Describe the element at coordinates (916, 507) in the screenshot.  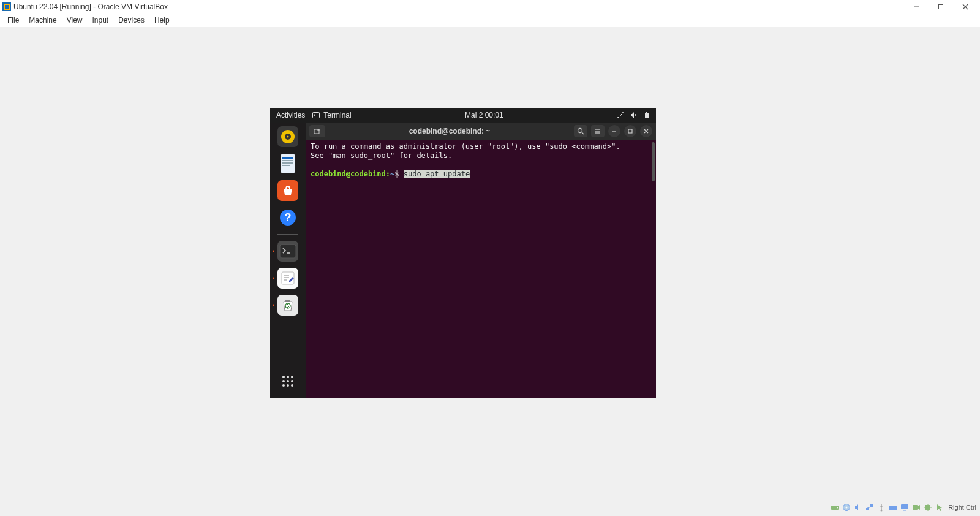
I see `status-recording-icon` at that location.